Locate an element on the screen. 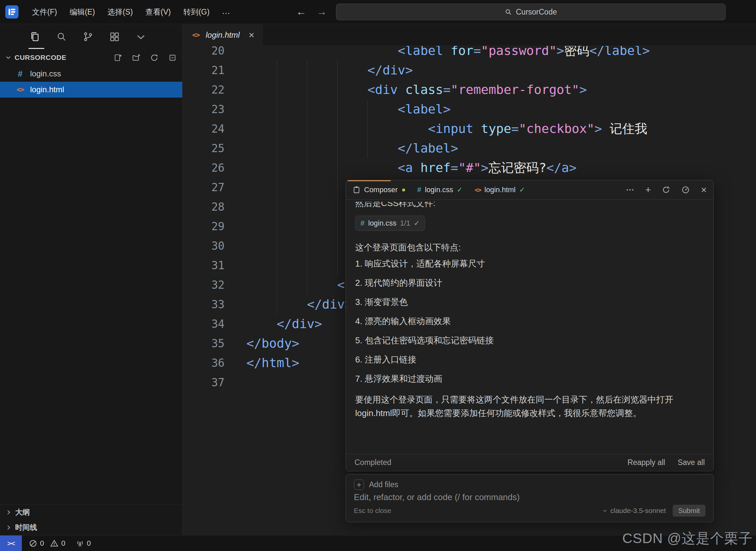 The height and width of the screenshot is (551, 756). composer-header: Composer # login.css ✓ <> login.html ✓ + is located at coordinates (530, 190).